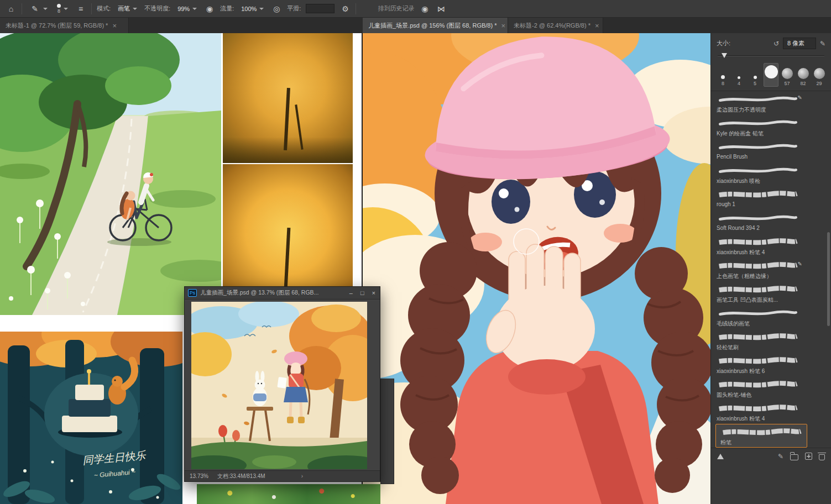 This screenshot has height=504, width=831. Describe the element at coordinates (436, 25) in the screenshot. I see `tab-scene-psd: 儿童插画_场景.psd @ 156% (图层 68, RGB/8) * ×` at that location.